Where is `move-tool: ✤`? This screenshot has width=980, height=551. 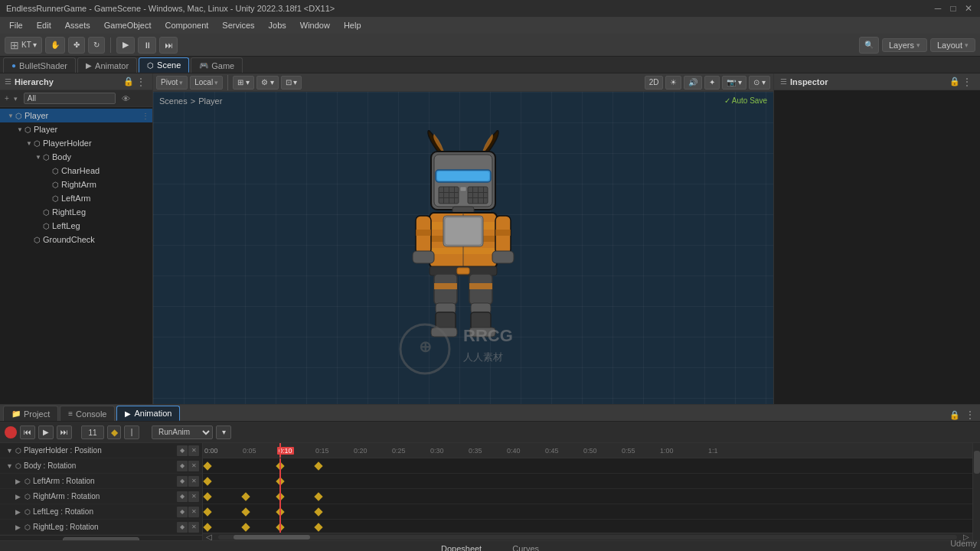
move-tool: ✤ is located at coordinates (77, 45).